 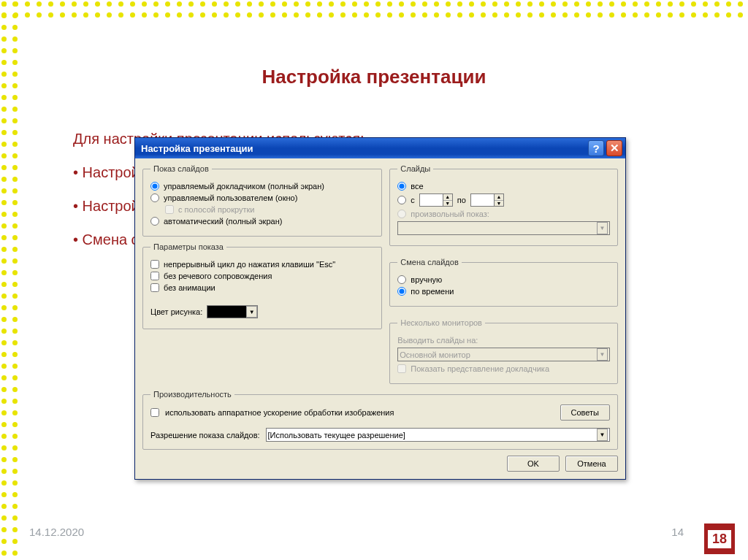 I want to click on check-presenter-view, so click(x=402, y=369).